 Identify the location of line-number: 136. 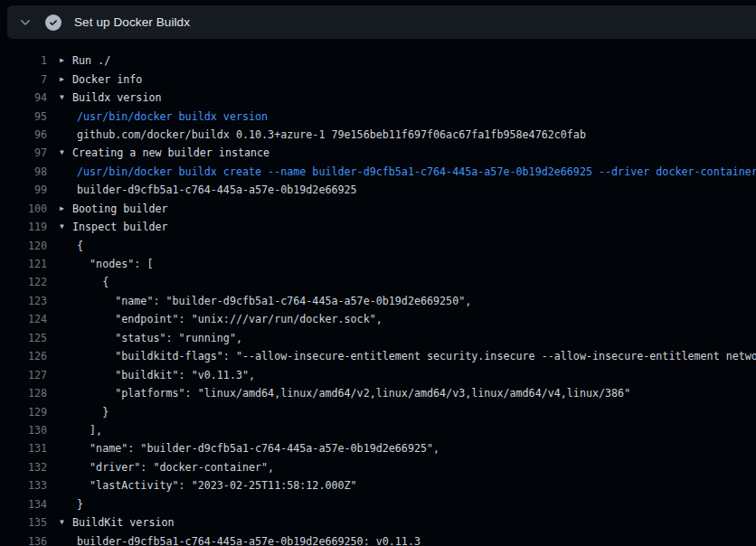
(24, 541).